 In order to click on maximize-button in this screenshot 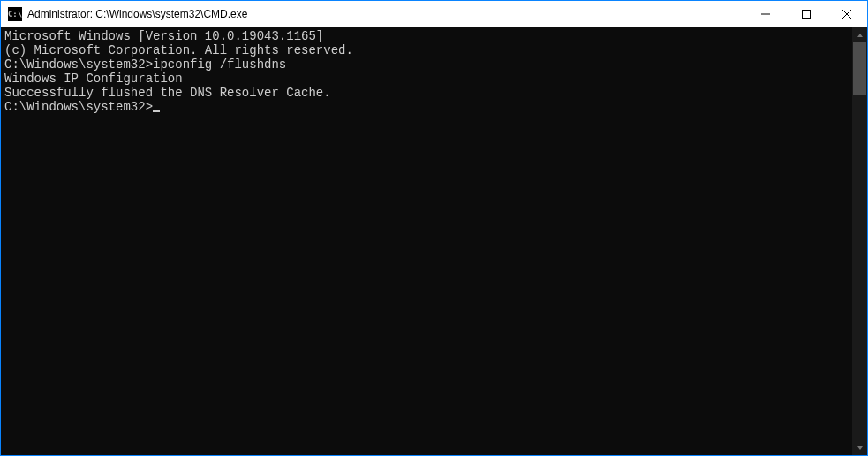, I will do `click(806, 14)`.